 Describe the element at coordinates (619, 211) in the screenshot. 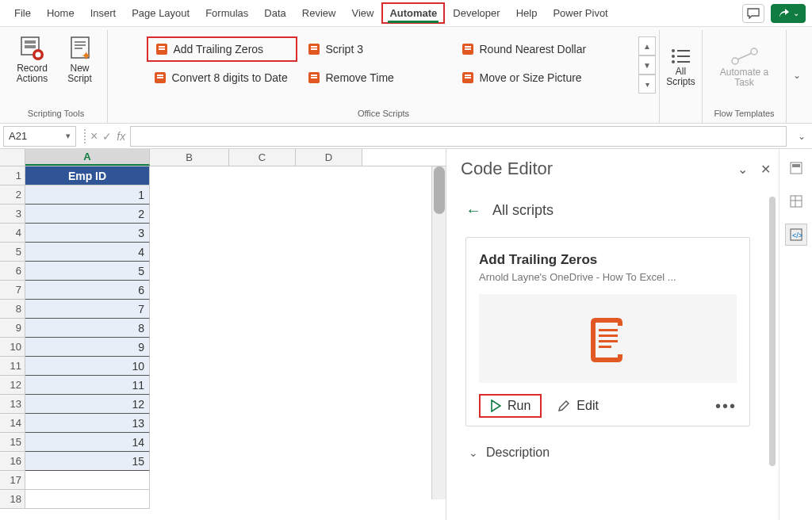

I see `all-scripts-back: ← All scripts` at that location.